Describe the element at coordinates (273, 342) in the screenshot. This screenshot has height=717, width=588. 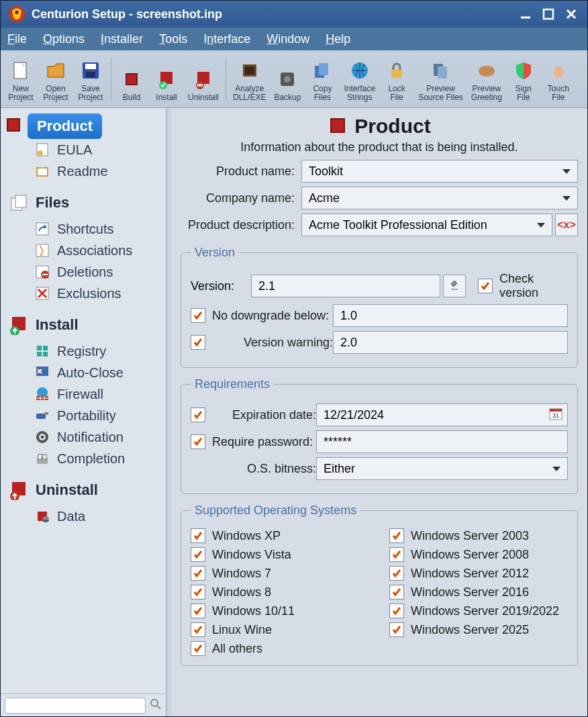
I see `version-warning-label: Version warning:` at that location.